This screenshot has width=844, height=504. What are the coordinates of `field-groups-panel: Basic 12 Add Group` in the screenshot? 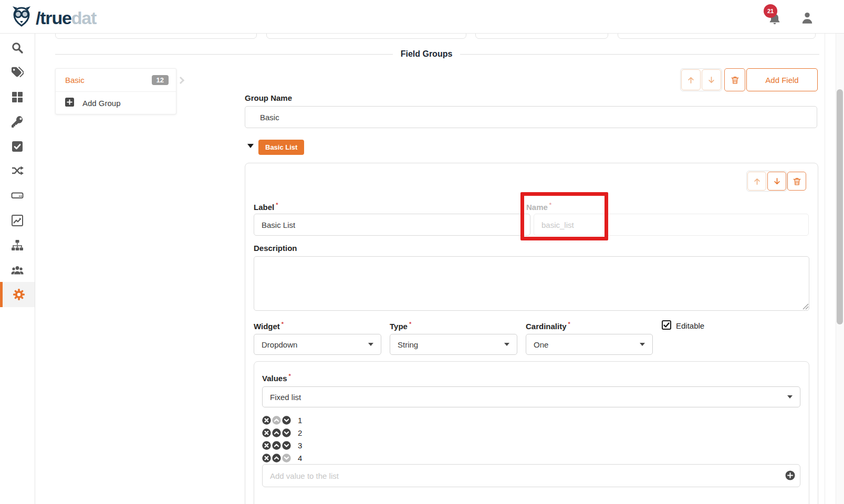 It's located at (116, 91).